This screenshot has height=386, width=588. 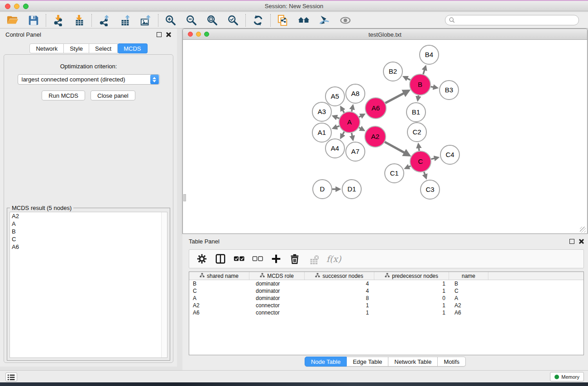 What do you see at coordinates (325, 20) in the screenshot?
I see `toggle-graphics-details-icon` at bounding box center [325, 20].